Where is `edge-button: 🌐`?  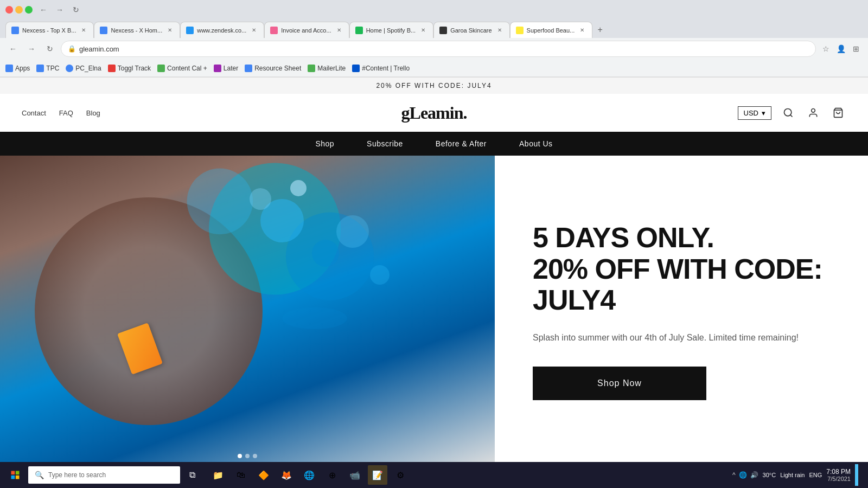
edge-button: 🌐 is located at coordinates (309, 475).